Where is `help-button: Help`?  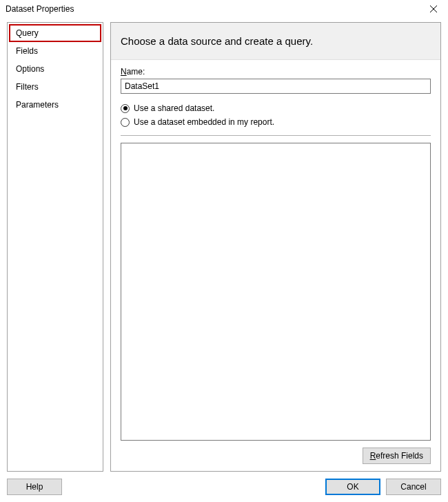 help-button: Help is located at coordinates (34, 487).